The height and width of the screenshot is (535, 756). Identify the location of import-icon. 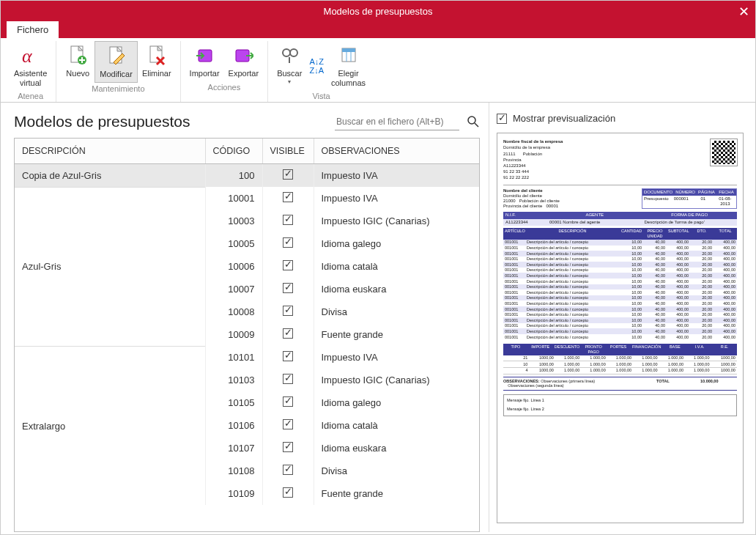
(204, 56).